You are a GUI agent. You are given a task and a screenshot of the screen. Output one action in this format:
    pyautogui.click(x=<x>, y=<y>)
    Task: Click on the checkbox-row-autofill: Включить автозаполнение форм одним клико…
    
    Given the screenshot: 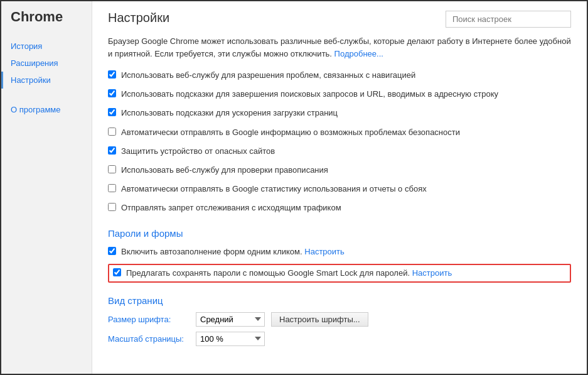 What is the action you would take?
    pyautogui.click(x=339, y=252)
    